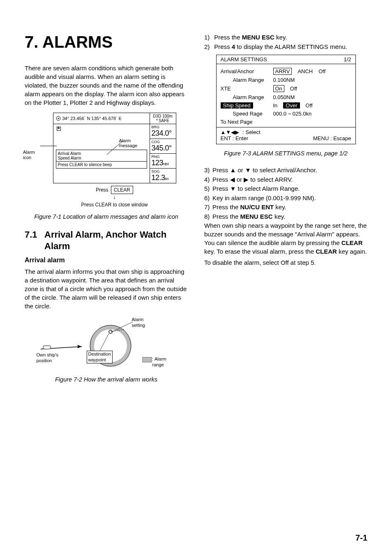 This screenshot has height=555, width=392. I want to click on menu-opt-anch: ANCH, so click(305, 72).